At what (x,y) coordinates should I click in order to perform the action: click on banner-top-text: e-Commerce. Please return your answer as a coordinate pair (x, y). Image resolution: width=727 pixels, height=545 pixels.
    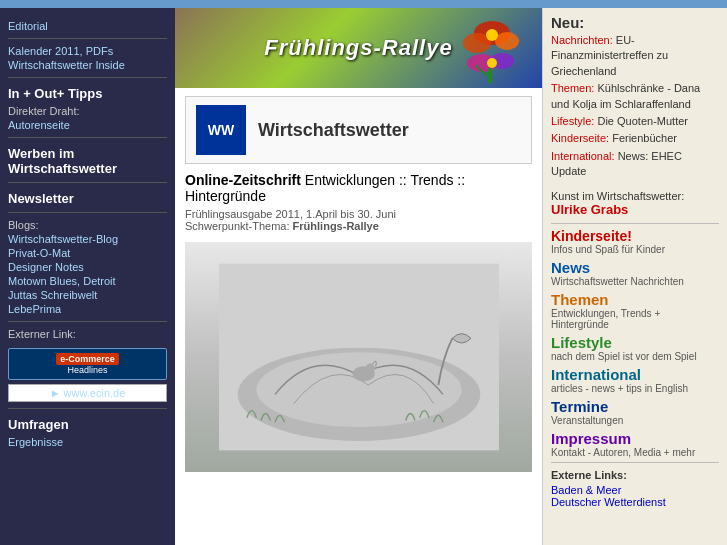
    Looking at the image, I should click on (88, 359).